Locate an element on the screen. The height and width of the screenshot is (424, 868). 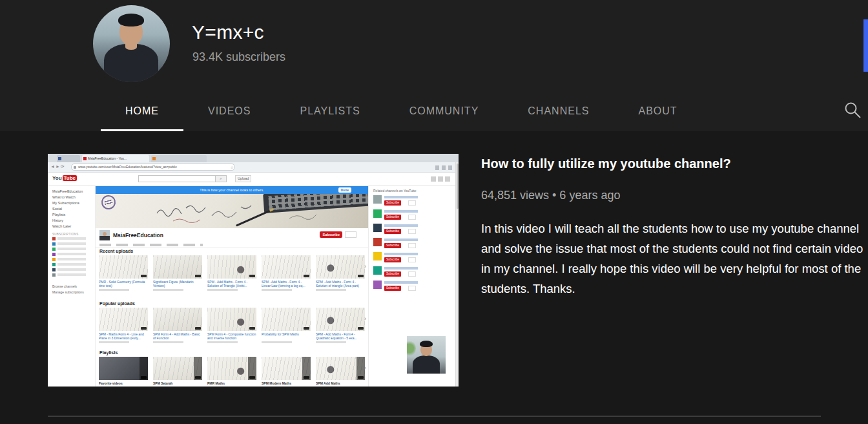
mini-subscriber-count-box is located at coordinates (351, 235).